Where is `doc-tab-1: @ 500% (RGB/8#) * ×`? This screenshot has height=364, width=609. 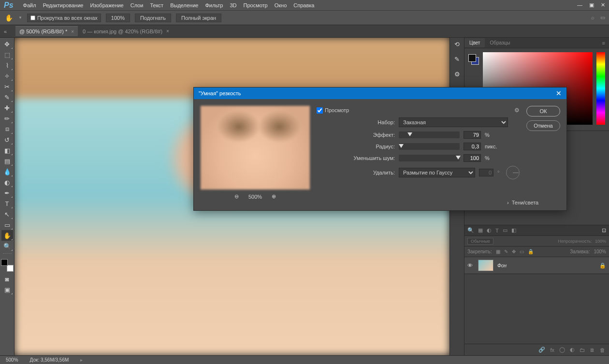
doc-tab-1: @ 500% (RGB/8#) * × is located at coordinates (46, 31).